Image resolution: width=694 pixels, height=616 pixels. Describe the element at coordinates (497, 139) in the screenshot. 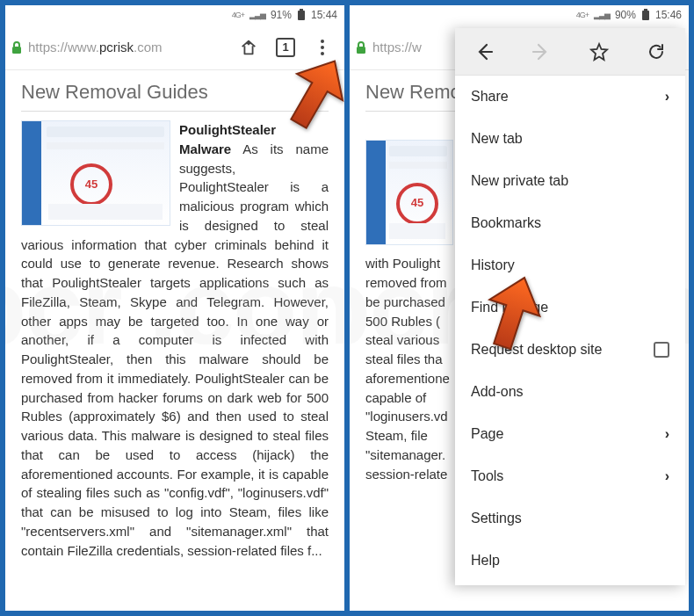

I see `menu-label: New tab` at that location.